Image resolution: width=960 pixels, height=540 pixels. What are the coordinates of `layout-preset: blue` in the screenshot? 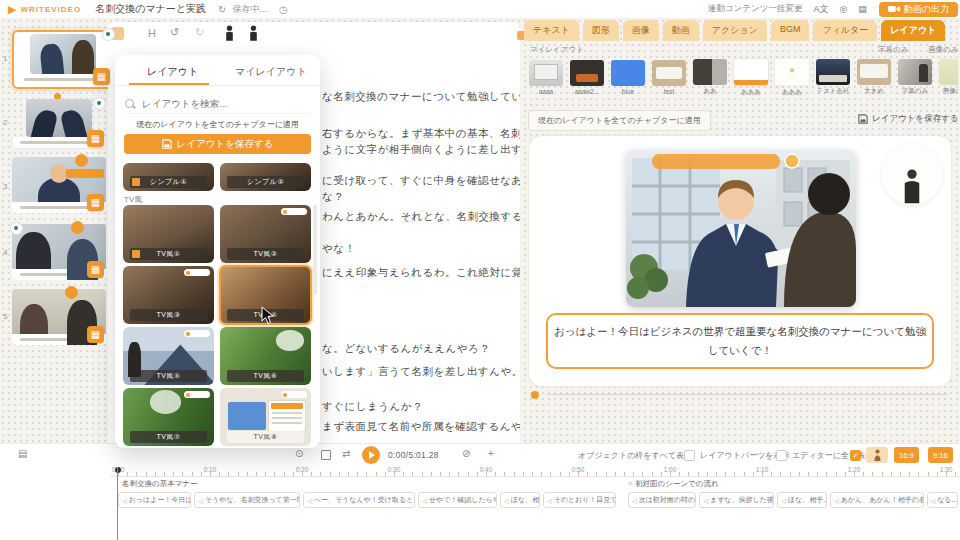 It's located at (628, 78).